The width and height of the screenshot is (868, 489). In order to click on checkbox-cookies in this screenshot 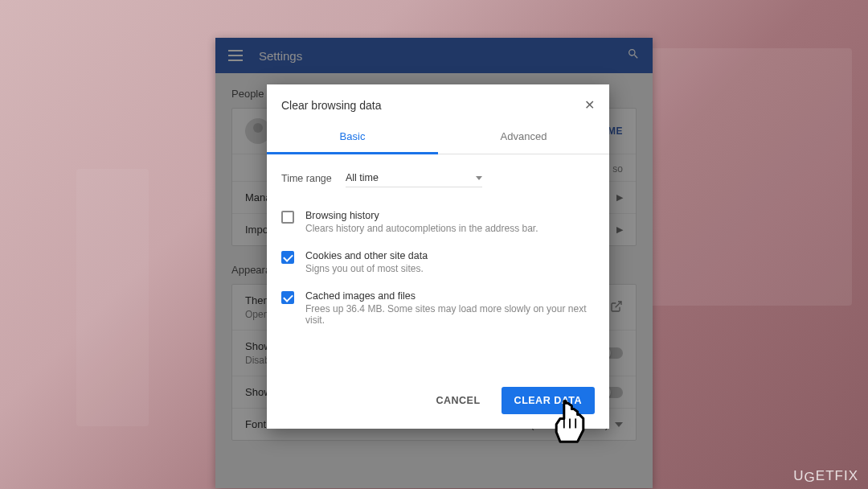, I will do `click(288, 257)`.